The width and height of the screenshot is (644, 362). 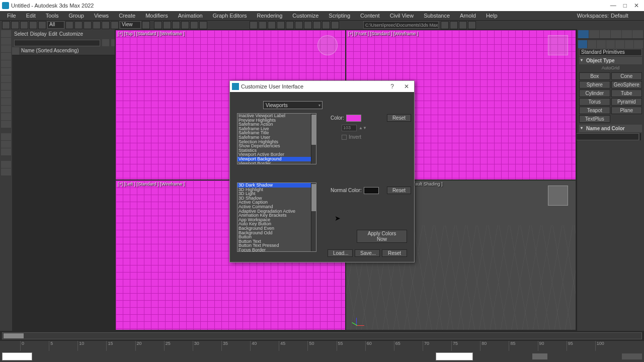 I want to click on se-clear-icon, so click(x=106, y=43).